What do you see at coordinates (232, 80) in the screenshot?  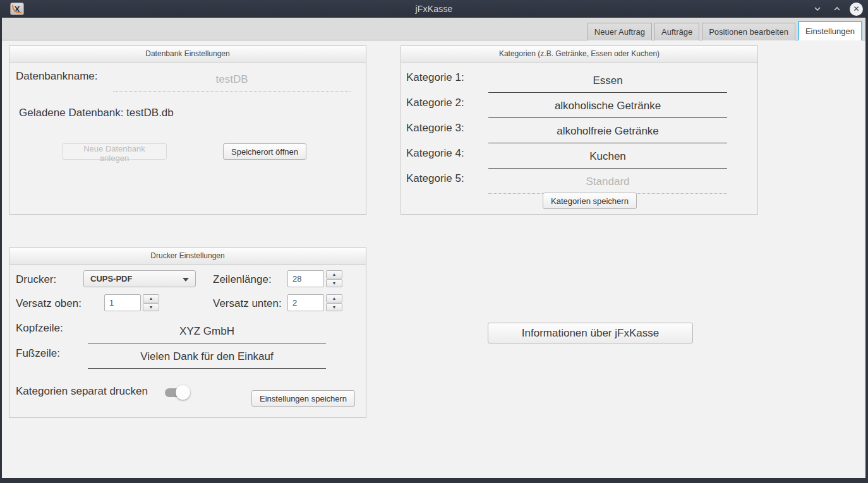 I see `database-name-field-wrap` at bounding box center [232, 80].